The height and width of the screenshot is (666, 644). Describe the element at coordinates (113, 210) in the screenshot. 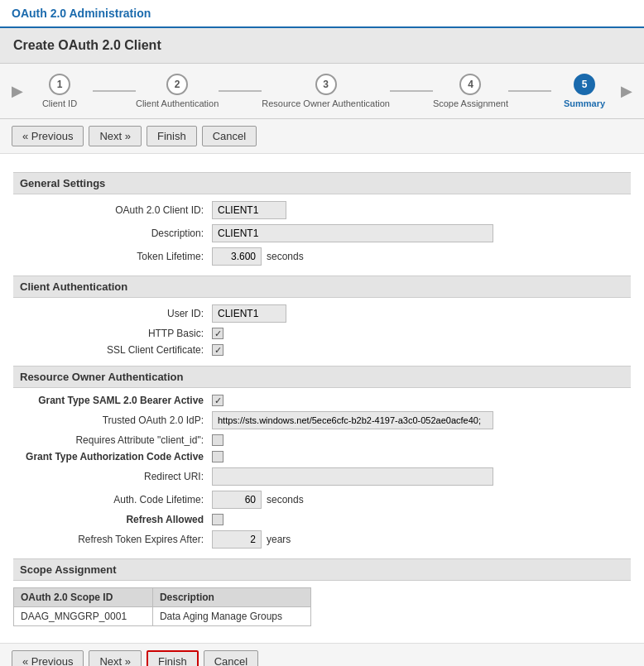

I see `client-id-label: OAuth 2.0 Client ID:` at that location.